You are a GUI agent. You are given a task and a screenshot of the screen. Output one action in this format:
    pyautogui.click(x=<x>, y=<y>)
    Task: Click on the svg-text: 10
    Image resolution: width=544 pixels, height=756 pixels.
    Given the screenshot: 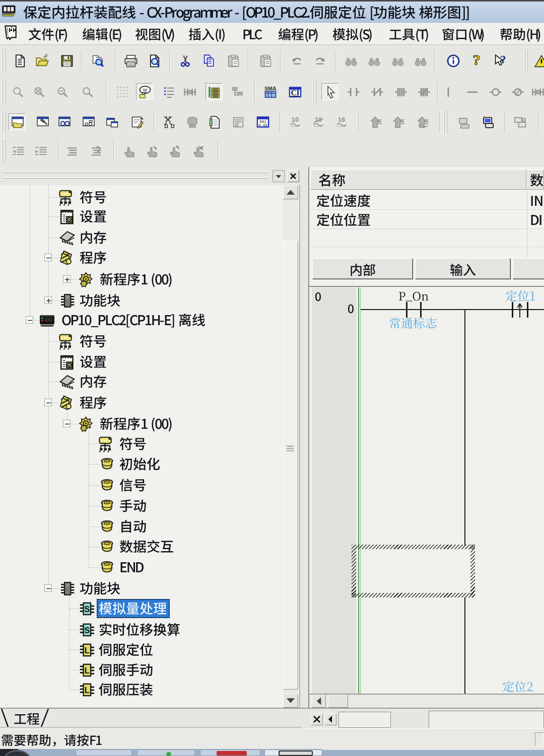 What is the action you would take?
    pyautogui.click(x=295, y=120)
    